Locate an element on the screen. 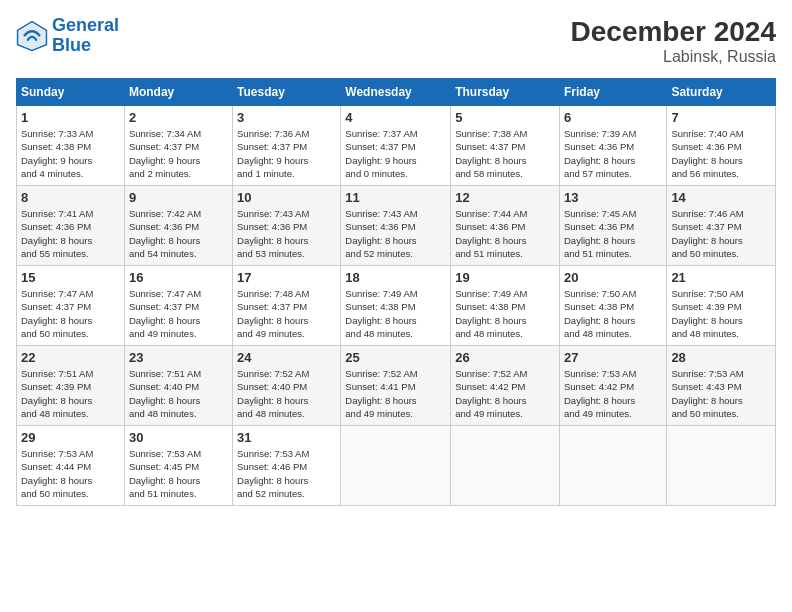 The width and height of the screenshot is (792, 612). day-info: Sunrise: 7:43 AM Sunset: 4:36 PM Dayligh… is located at coordinates (286, 234).